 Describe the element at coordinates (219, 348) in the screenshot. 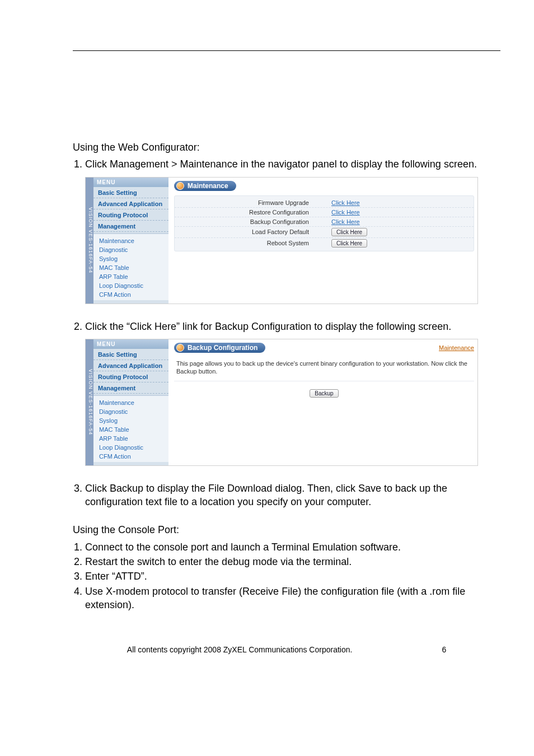

I see `page-title-pill-2: Backup Configuration` at that location.